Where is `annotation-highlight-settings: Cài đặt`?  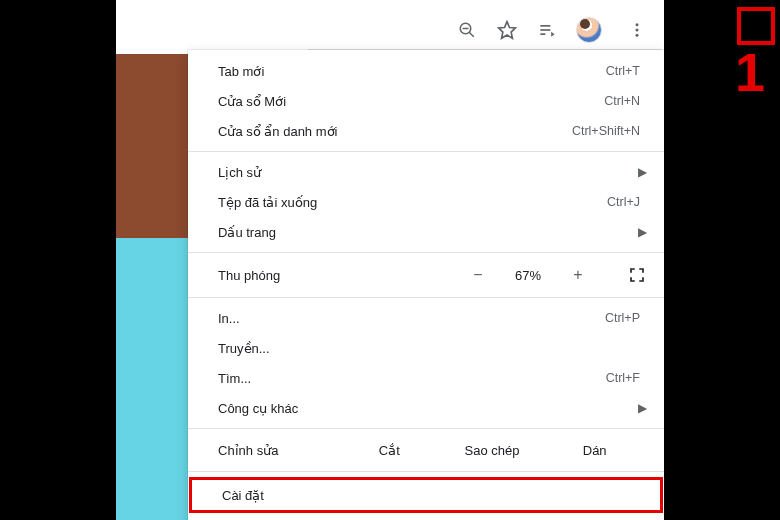 annotation-highlight-settings: Cài đặt is located at coordinates (426, 495).